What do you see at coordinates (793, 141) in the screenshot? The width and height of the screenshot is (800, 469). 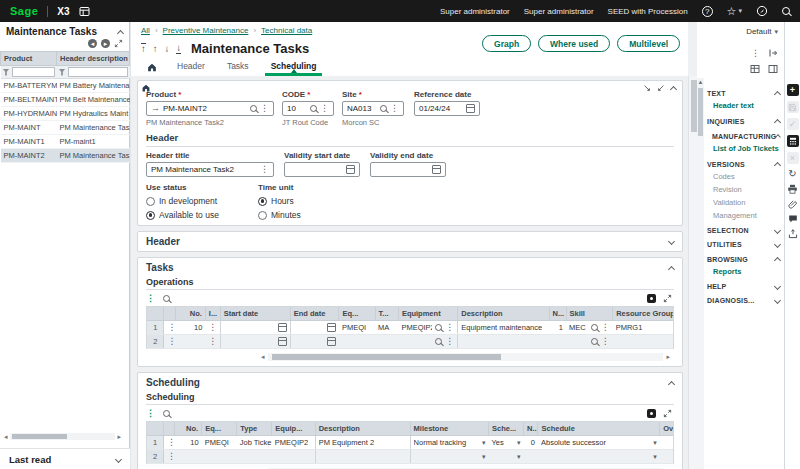 I see `calculator-button` at bounding box center [793, 141].